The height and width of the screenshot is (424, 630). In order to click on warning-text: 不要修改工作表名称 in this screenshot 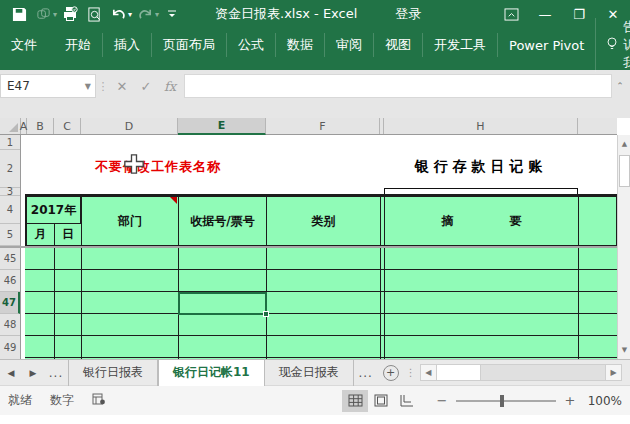, I will do `click(158, 167)`.